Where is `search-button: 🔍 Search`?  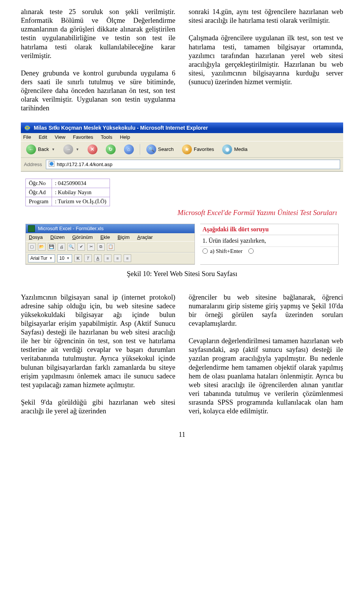 search-button: 🔍 Search is located at coordinates (160, 149).